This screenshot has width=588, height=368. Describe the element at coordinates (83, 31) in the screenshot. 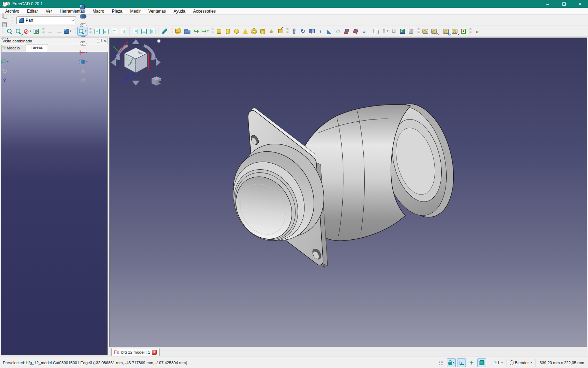

I see `zoom-button: ▾` at that location.